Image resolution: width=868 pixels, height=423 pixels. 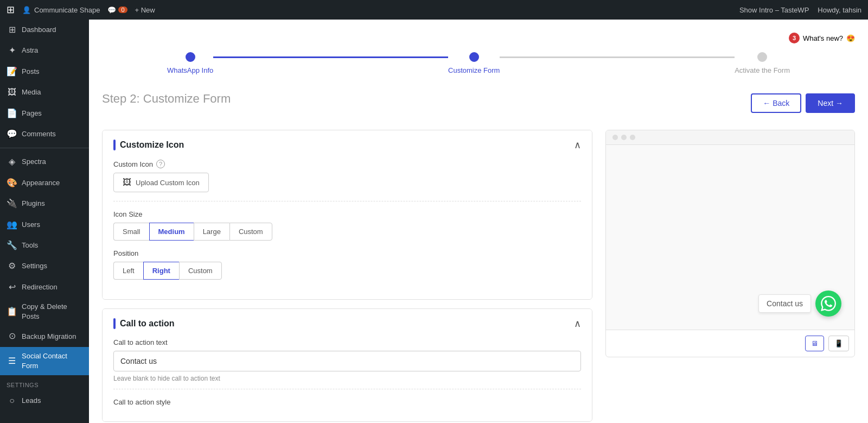 What do you see at coordinates (161, 182) in the screenshot?
I see `upload-custom-icon-button: 🖼 Upload Custom Icon` at bounding box center [161, 182].